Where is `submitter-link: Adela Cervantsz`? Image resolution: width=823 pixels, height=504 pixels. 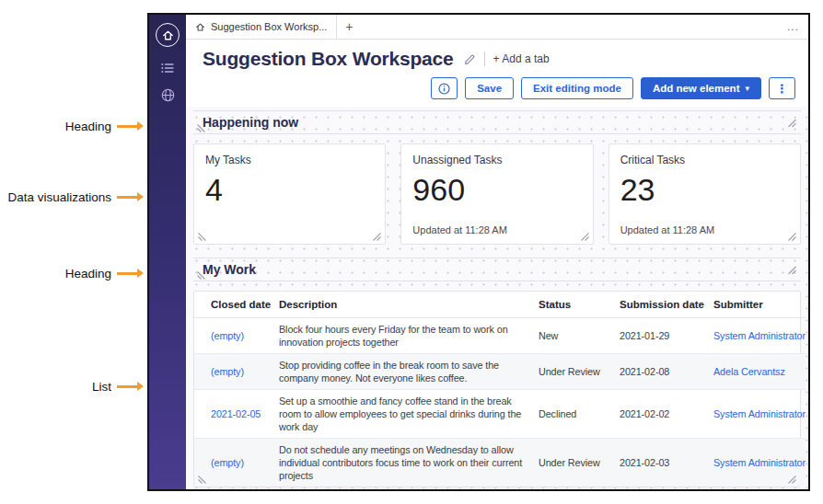 submitter-link: Adela Cervantsz is located at coordinates (756, 372).